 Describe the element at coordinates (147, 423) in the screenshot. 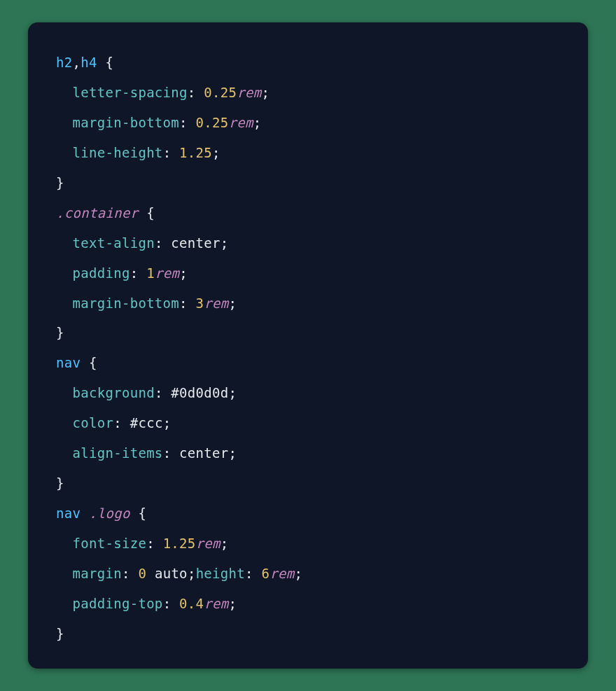

I see `token-hex: #ccc` at that location.